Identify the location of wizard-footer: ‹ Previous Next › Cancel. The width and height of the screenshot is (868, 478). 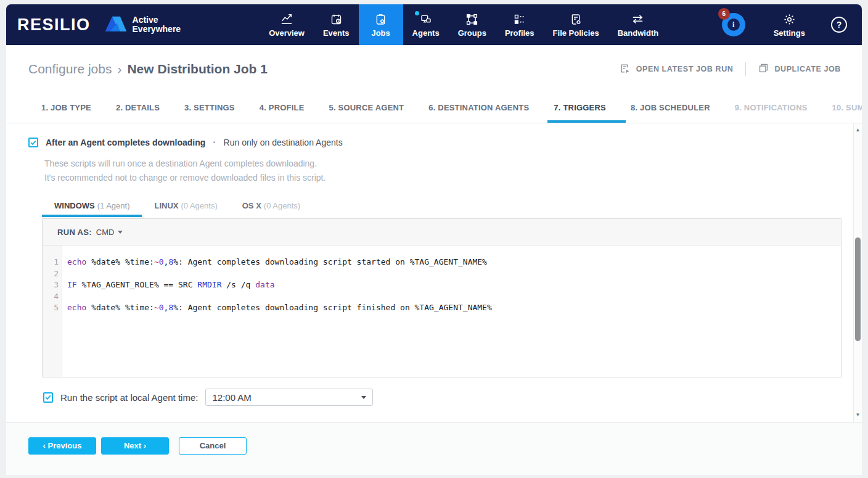
(434, 448).